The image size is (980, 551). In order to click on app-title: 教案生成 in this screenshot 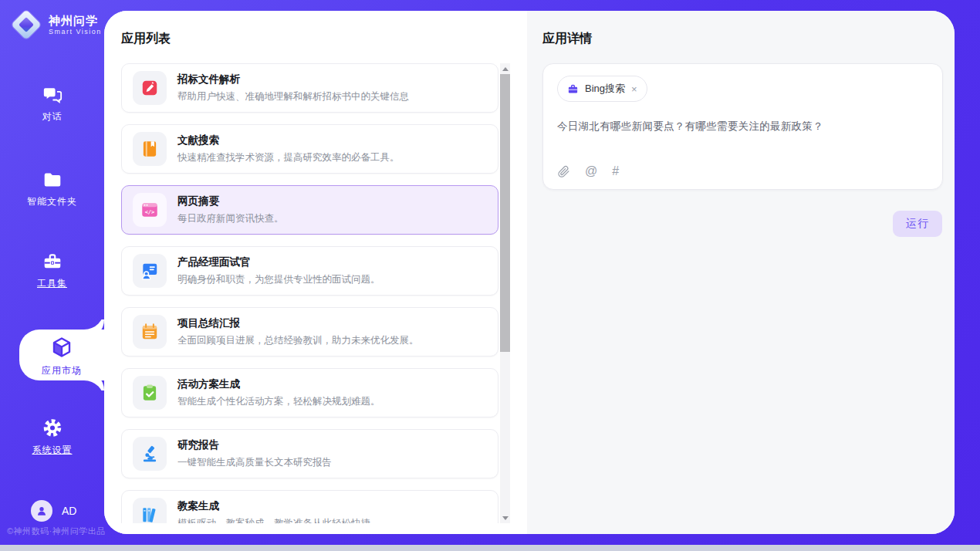, I will do `click(274, 506)`.